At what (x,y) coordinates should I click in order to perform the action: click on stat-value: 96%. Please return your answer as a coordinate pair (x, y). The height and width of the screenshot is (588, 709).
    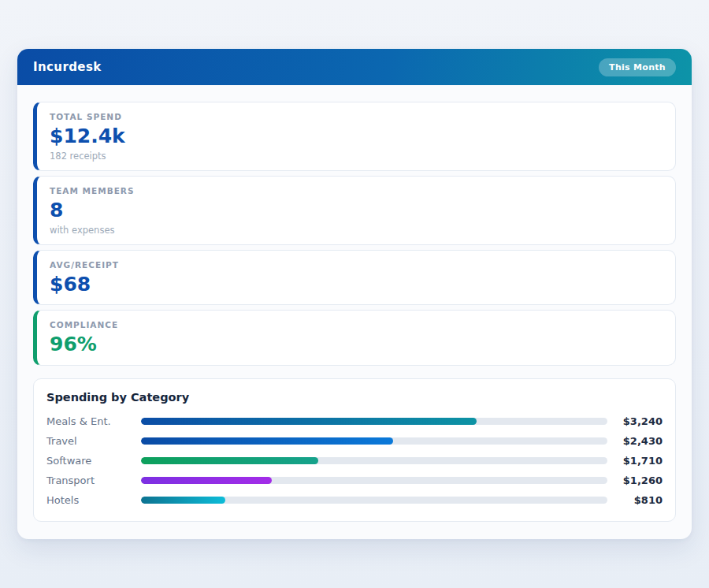
    Looking at the image, I should click on (356, 345).